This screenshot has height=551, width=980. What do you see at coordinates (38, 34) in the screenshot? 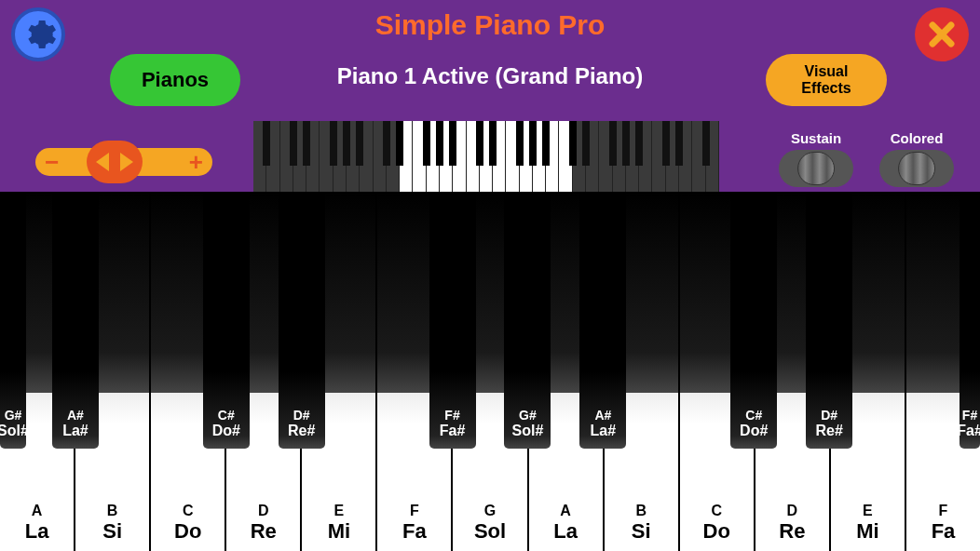
I see `gear-icon` at bounding box center [38, 34].